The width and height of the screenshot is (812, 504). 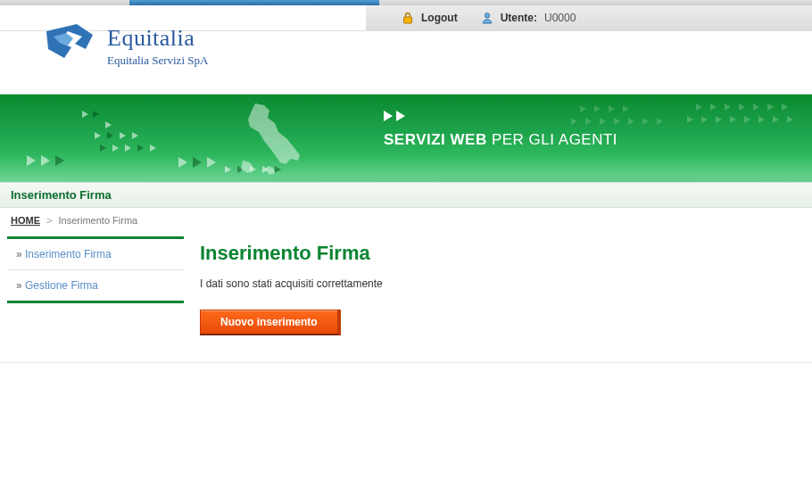 I want to click on play-icons, so click(x=396, y=118).